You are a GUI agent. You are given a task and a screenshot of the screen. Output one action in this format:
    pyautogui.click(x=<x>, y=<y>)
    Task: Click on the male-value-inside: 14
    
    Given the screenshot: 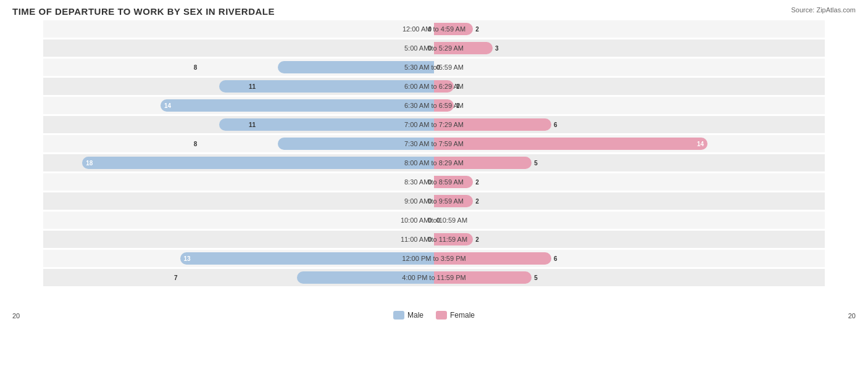 What is the action you would take?
    pyautogui.click(x=168, y=106)
    